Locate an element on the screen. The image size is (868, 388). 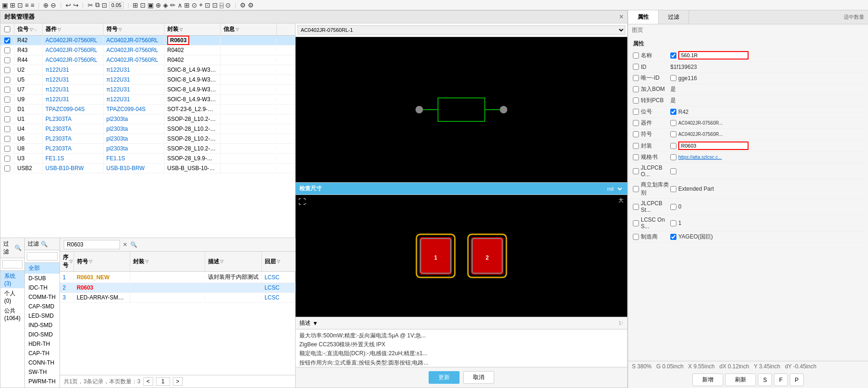
table-row: USB2 USB-B10-BRW USB-B10-BRW USB-B_USB-1… is located at coordinates (148, 169).